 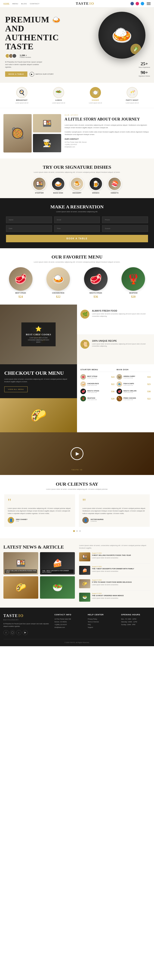 What do you see at coordinates (11, 56) in the screenshot?
I see `hero-avatars` at bounding box center [11, 56].